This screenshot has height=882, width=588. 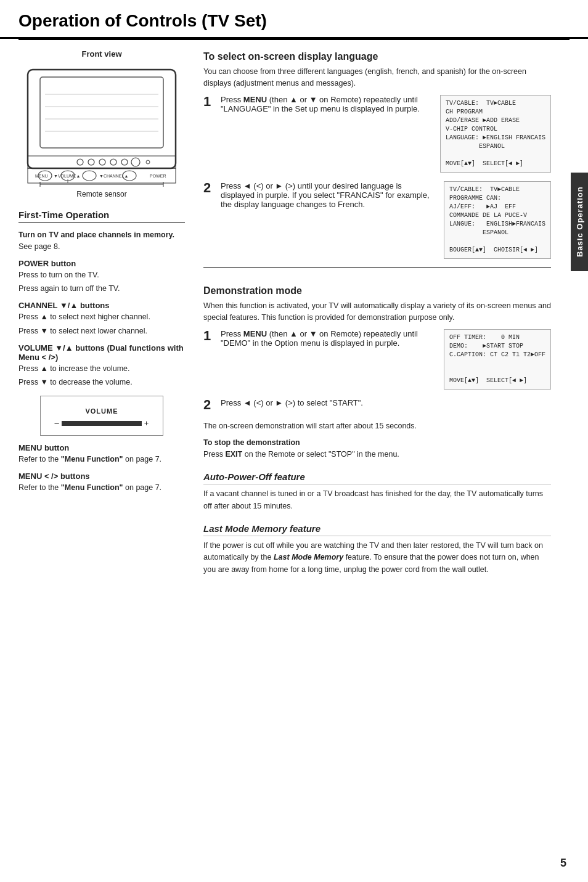 I want to click on language-step1-screen: TV/CABLE: TV►CABLE CH PROGRAM ADD/ERASE …, so click(x=496, y=134).